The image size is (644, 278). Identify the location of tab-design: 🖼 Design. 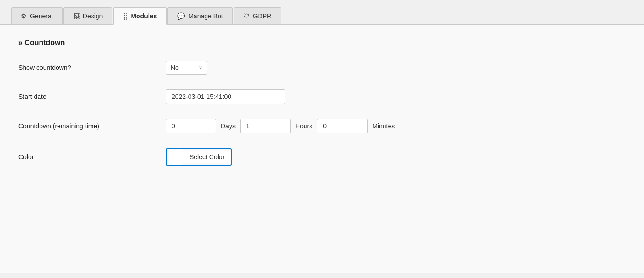
(88, 16).